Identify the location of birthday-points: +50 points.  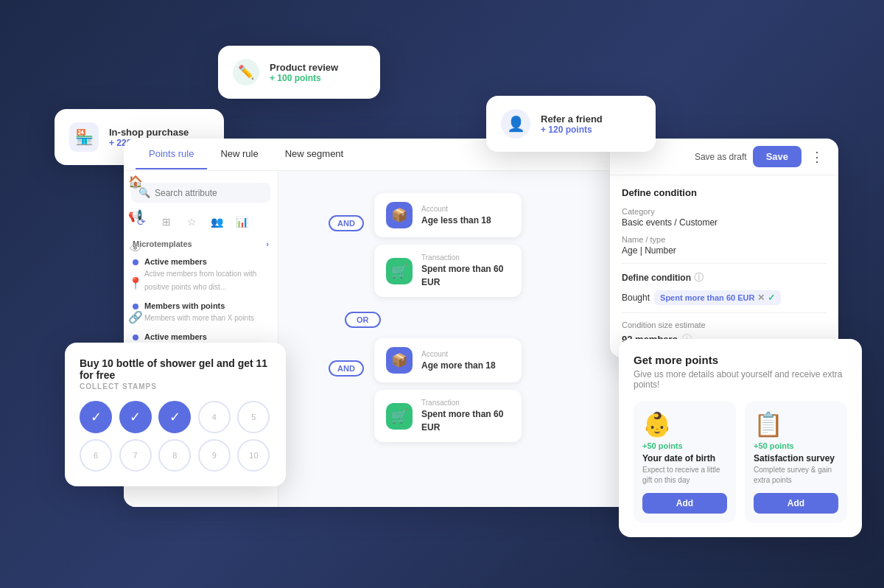
(663, 446).